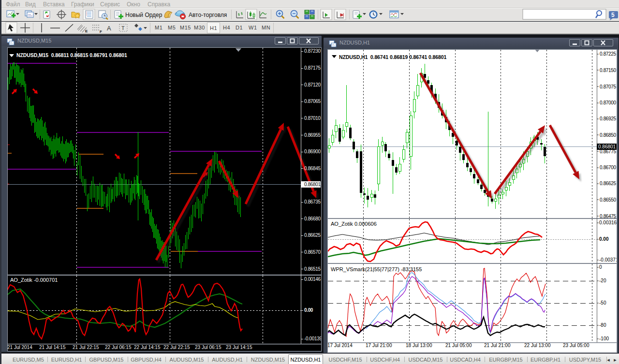  What do you see at coordinates (608, 217) in the screenshot?
I see `svg-text: 0.86475` at bounding box center [608, 217].